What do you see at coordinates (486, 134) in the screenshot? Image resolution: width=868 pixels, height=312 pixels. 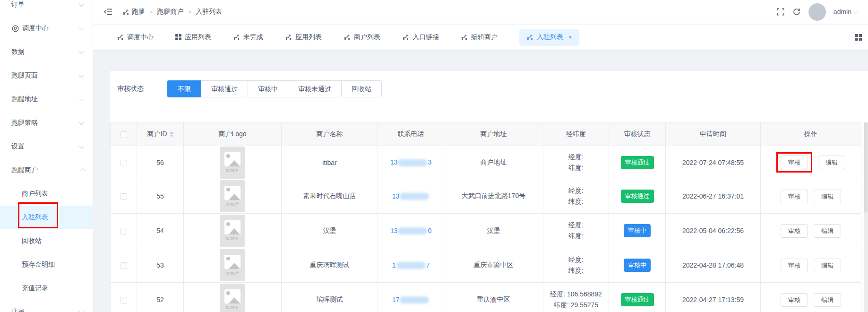 I see `table-header-row: 商户ID 商户Logo 商户名称 联系电话 商户地址 经纬度 审核状态 申请时间…` at bounding box center [486, 134].